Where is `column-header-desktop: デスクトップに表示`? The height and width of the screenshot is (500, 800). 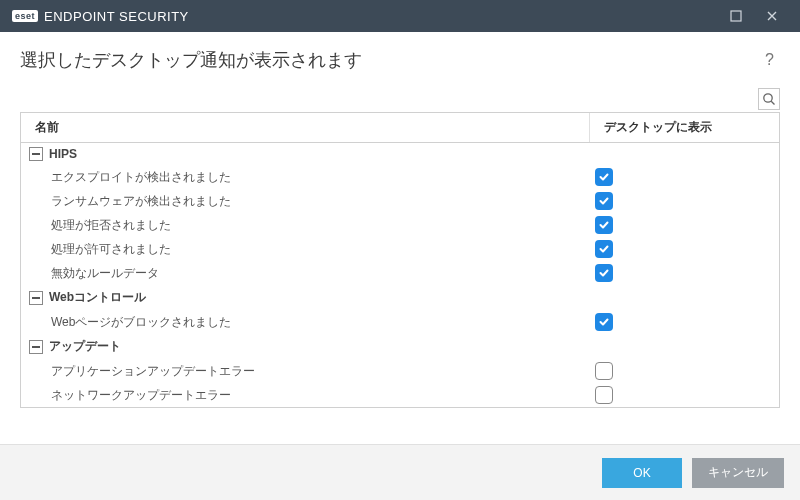 column-header-desktop: デスクトップに表示 is located at coordinates (684, 128).